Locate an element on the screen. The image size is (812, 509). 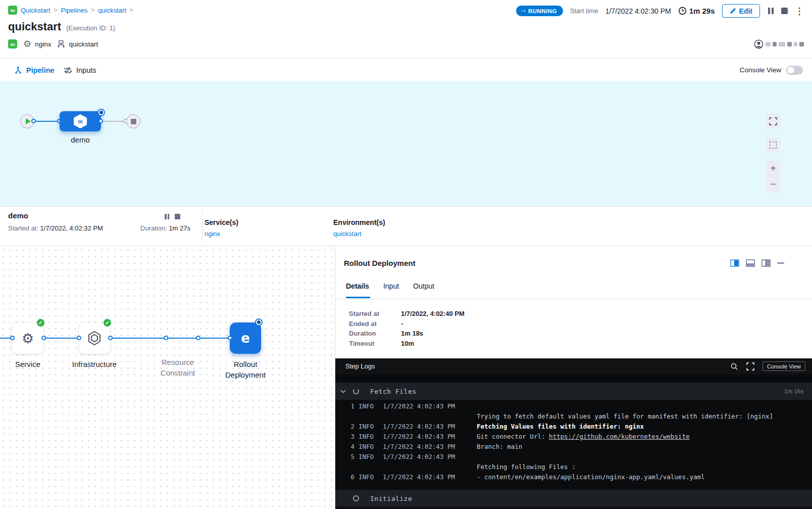
tab-details: Details is located at coordinates (358, 289).